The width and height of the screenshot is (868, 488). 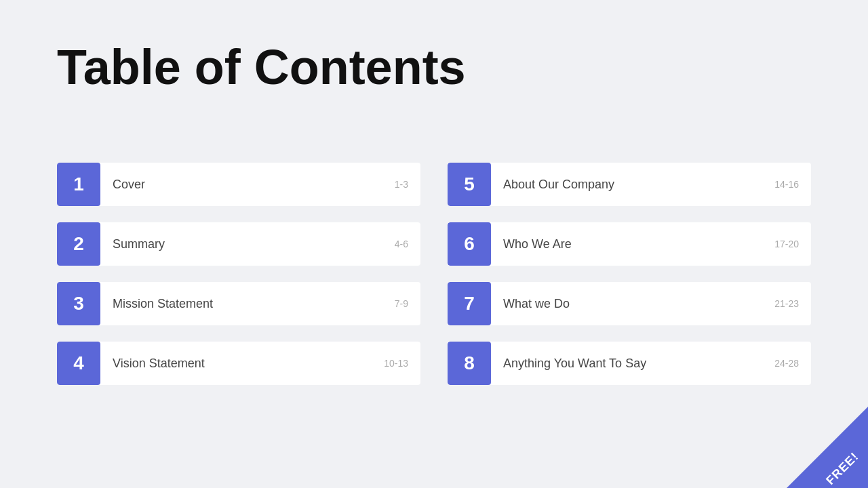 I want to click on toc-item-6: 6 Who We Are 17-20, so click(x=629, y=244).